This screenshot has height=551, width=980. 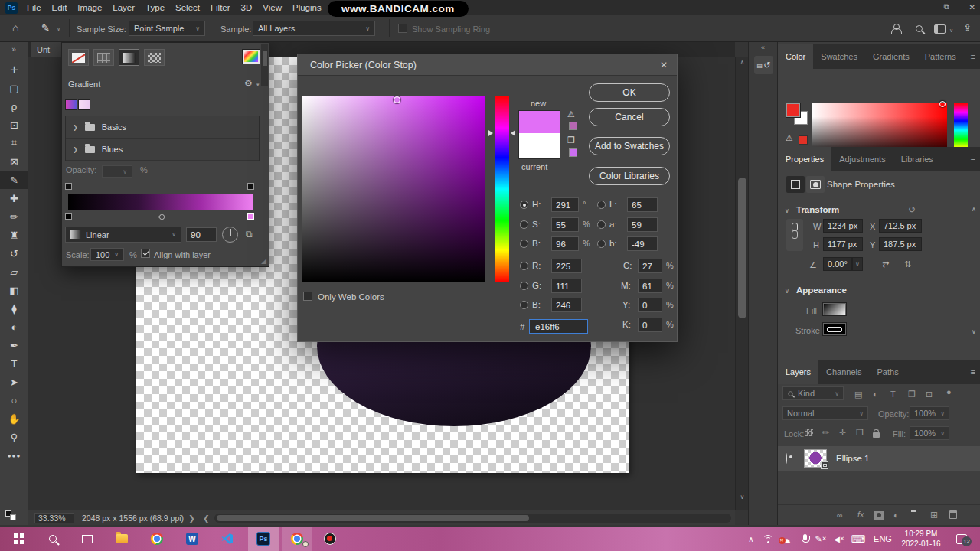 I want to click on filter-toggle-icon: ●, so click(x=949, y=392).